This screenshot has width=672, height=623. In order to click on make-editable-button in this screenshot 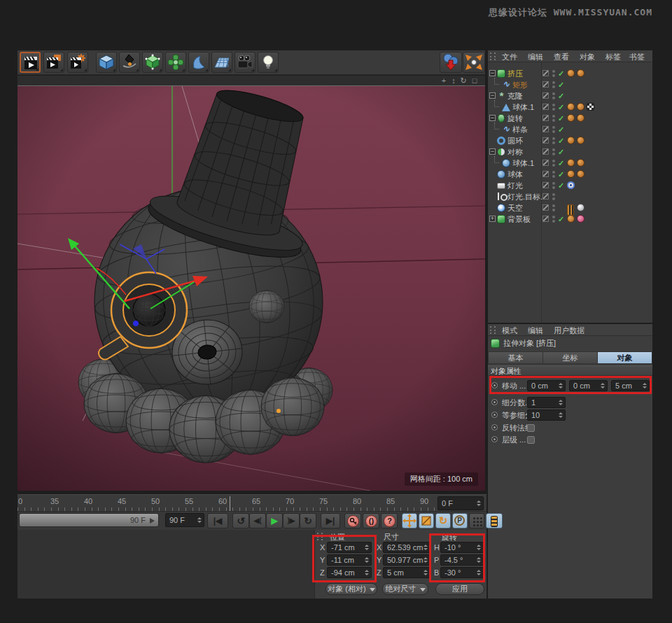, I will do `click(451, 62)`.